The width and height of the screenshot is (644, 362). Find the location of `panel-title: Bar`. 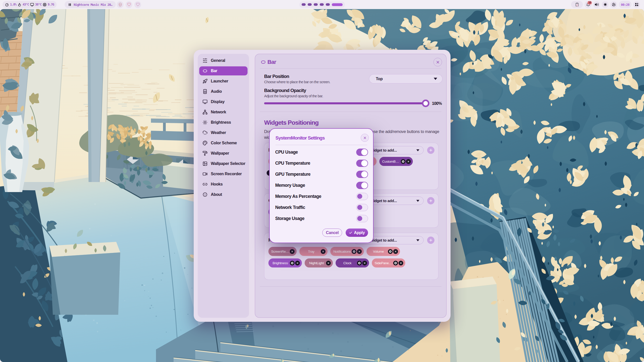

panel-title: Bar is located at coordinates (272, 62).